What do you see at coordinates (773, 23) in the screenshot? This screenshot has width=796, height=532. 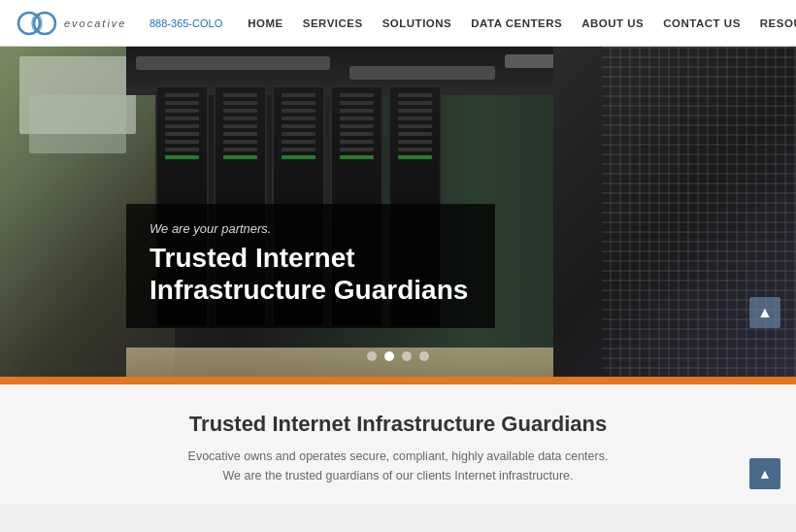 I see `nav-item-resources: RESOURCES` at bounding box center [773, 23].